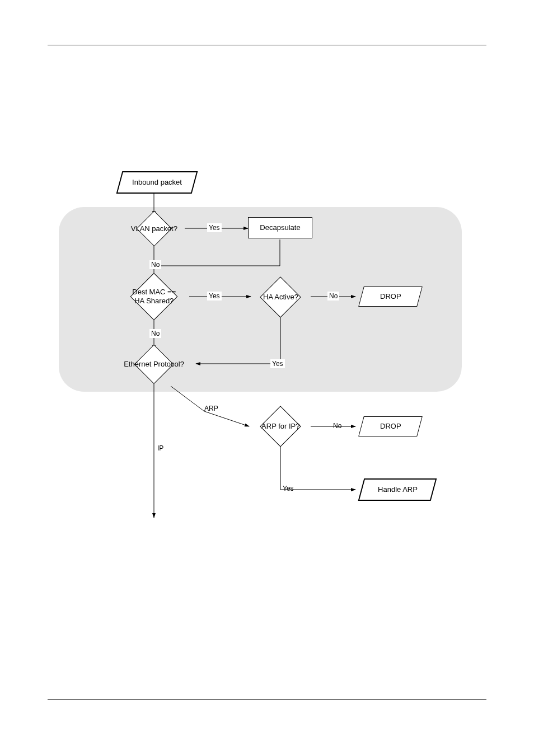 The height and width of the screenshot is (756, 534). Describe the element at coordinates (337, 426) in the screenshot. I see `label-no-arpforip: No` at that location.